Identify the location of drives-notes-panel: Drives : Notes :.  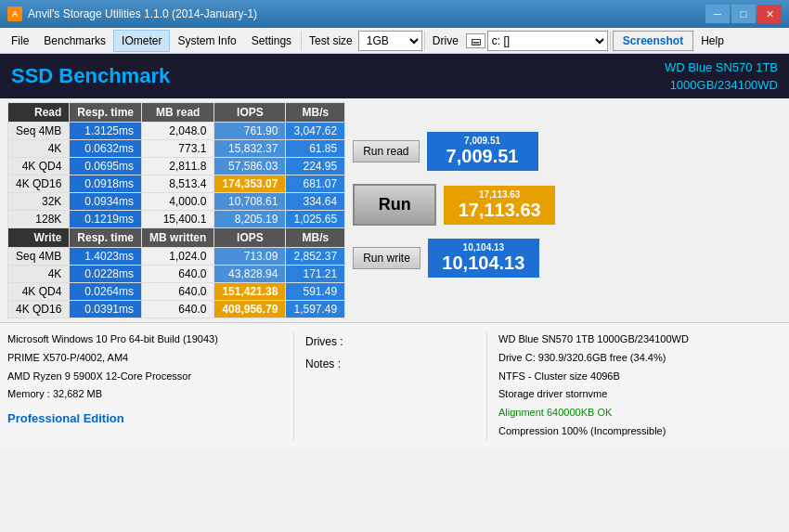
(386, 386).